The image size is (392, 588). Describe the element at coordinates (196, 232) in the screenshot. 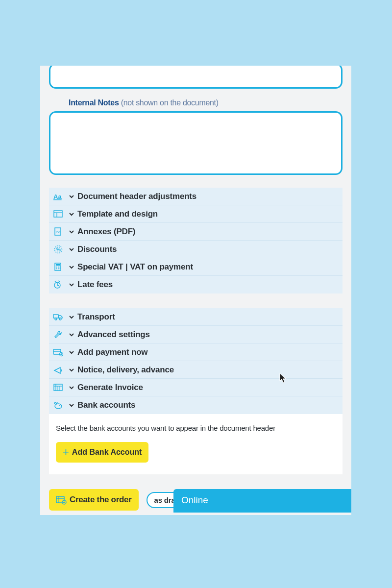

I see `accordion-row-annexes-pdf: PDFAnnexes (PDF)` at that location.